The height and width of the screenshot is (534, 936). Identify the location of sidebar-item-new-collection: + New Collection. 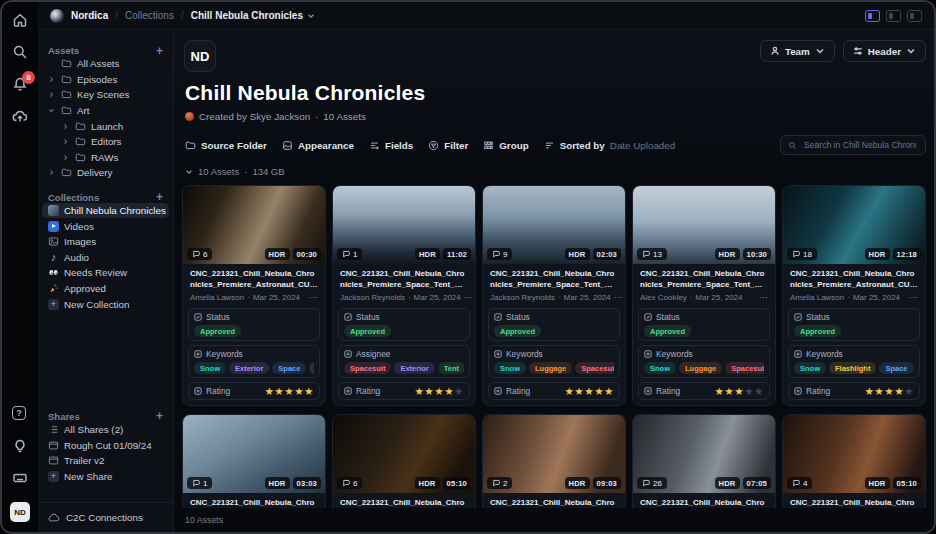
(106, 304).